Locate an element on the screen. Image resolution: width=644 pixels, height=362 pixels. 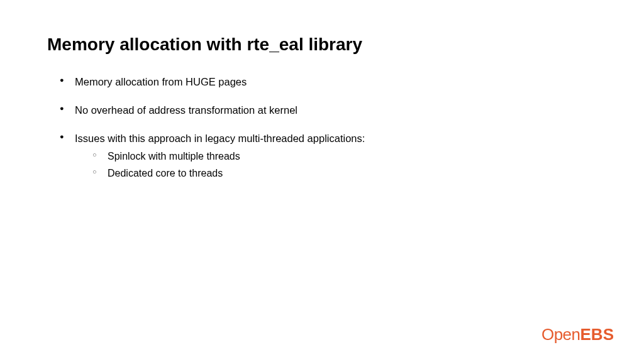
bullet-text: Issues with this approach in legacy mult… is located at coordinates (220, 138).